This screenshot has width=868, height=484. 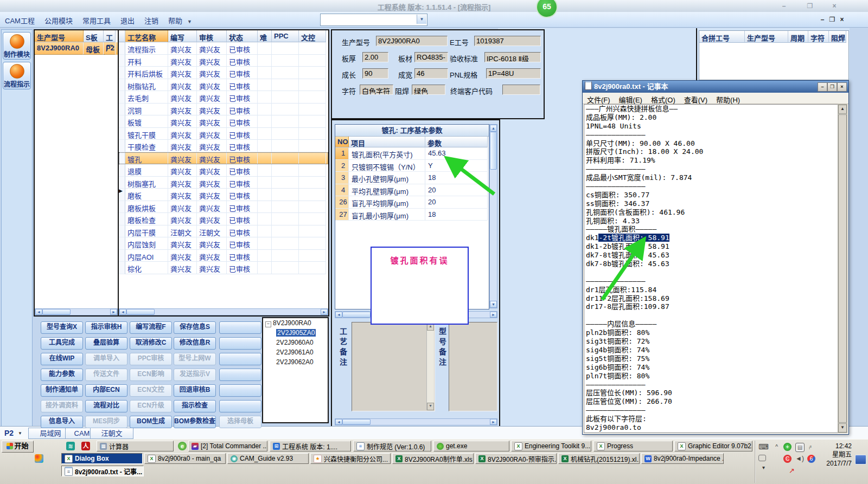 I want to click on grid-button-编写流程F: 编写流程F, so click(x=151, y=327).